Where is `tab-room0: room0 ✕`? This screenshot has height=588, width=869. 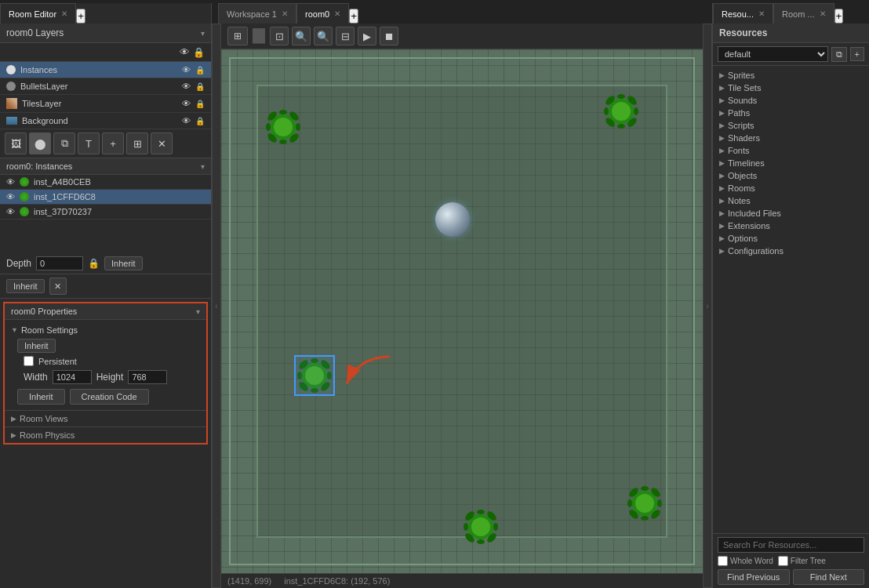 tab-room0: room0 ✕ is located at coordinates (323, 13).